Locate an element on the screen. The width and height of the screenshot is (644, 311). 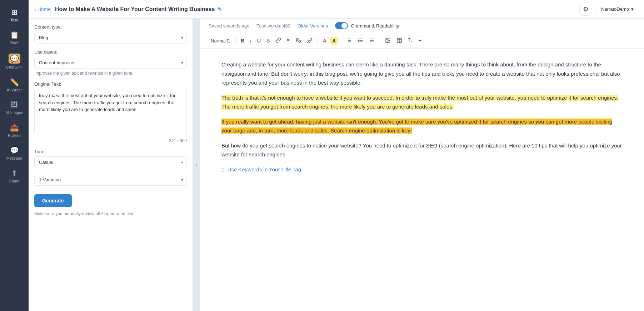
align-button is located at coordinates (372, 41).